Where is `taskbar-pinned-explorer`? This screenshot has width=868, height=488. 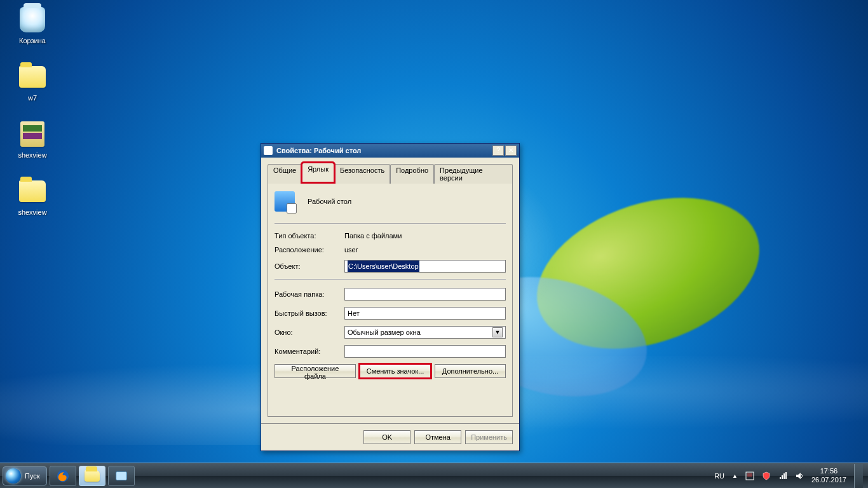 taskbar-pinned-explorer is located at coordinates (92, 476).